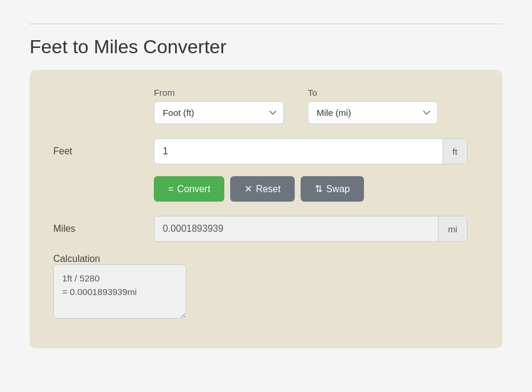  Describe the element at coordinates (104, 259) in the screenshot. I see `calculation-label: Calculation` at that location.